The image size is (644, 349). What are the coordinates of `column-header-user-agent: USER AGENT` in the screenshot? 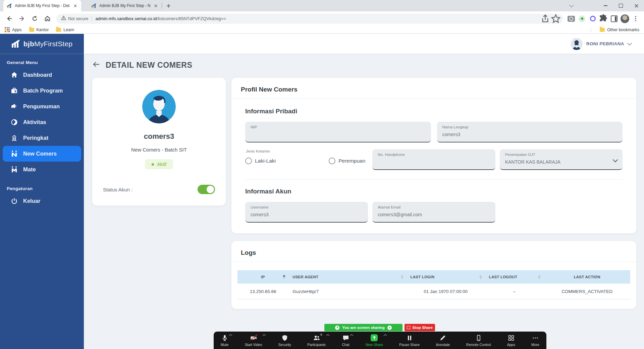 It's located at (347, 277).